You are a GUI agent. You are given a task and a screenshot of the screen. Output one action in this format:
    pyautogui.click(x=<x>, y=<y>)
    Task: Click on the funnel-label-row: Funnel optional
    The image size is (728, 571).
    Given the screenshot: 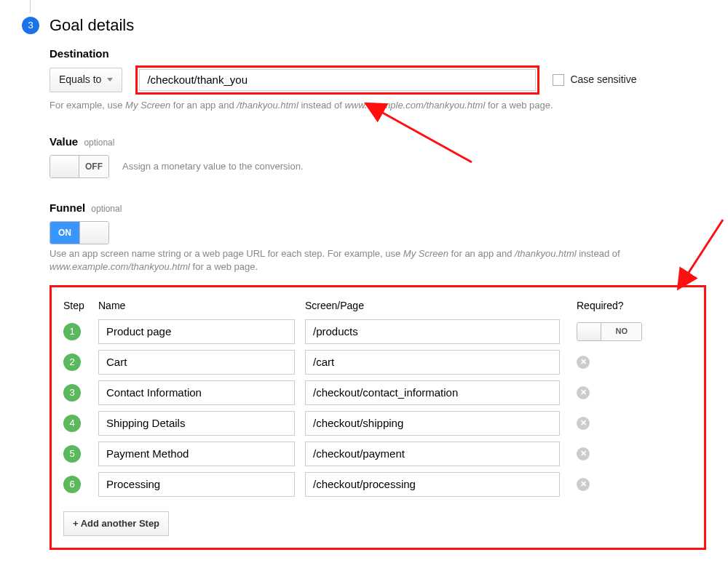 What is the action you would take?
    pyautogui.click(x=378, y=208)
    